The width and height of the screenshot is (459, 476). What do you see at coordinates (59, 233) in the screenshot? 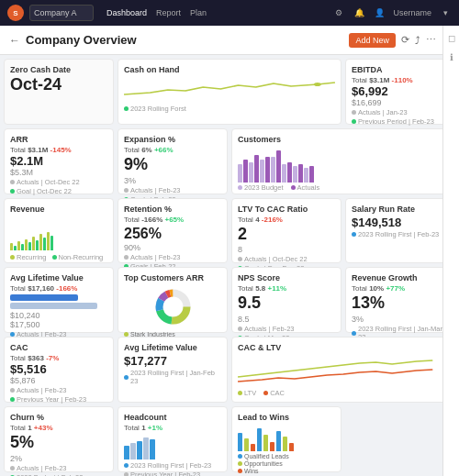
I see `revenue-chart` at bounding box center [59, 233].